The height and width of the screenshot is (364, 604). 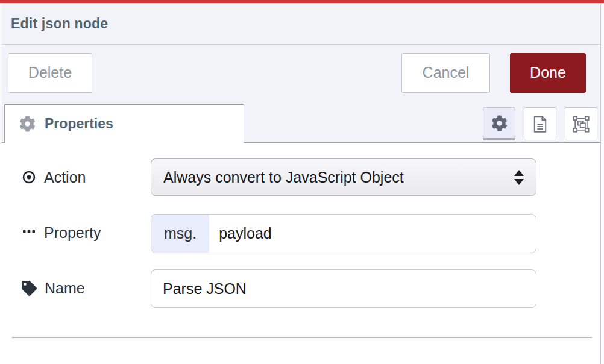 What do you see at coordinates (300, 177) in the screenshot?
I see `form-row-action: Action Always convert to JavaScript Obje…` at bounding box center [300, 177].